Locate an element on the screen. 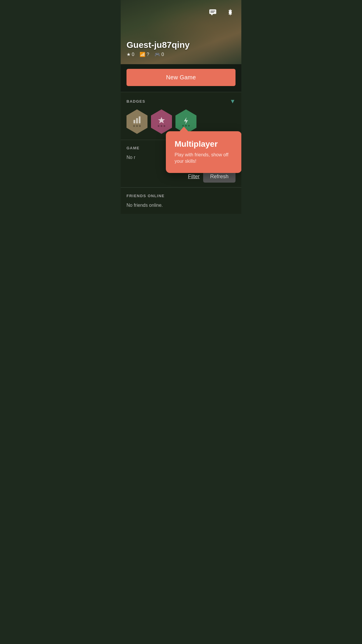 The image size is (362, 644). tooltip-arrow is located at coordinates (184, 130).